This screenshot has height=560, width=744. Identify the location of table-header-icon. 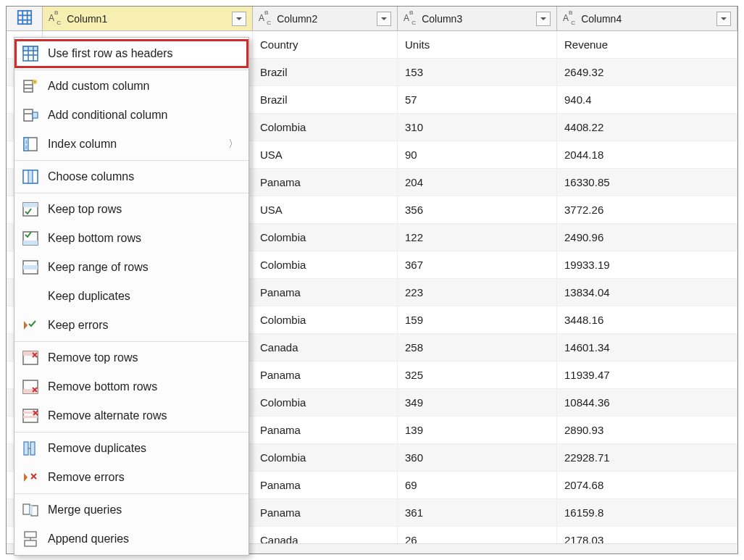
(30, 54).